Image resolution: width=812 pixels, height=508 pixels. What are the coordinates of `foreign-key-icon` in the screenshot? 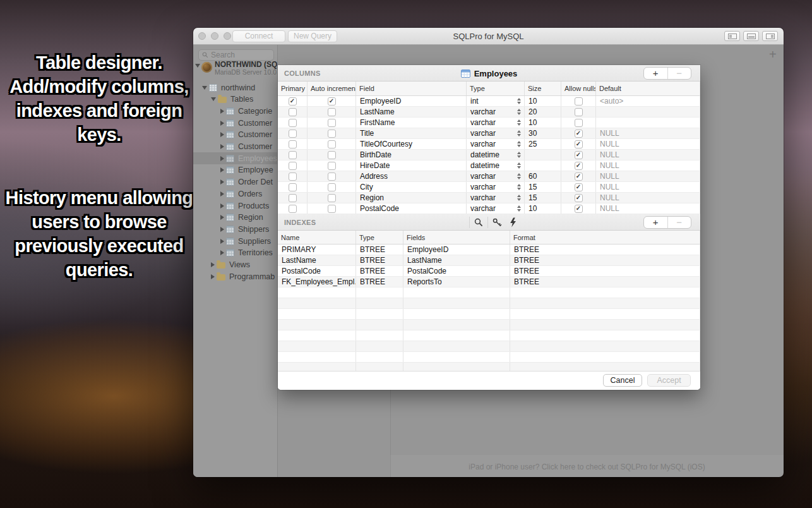 It's located at (498, 222).